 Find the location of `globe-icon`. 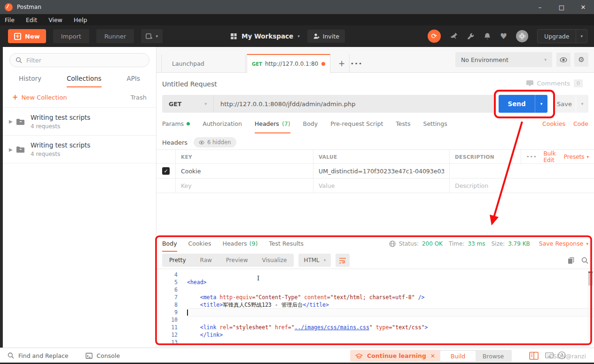

globe-icon is located at coordinates (392, 244).